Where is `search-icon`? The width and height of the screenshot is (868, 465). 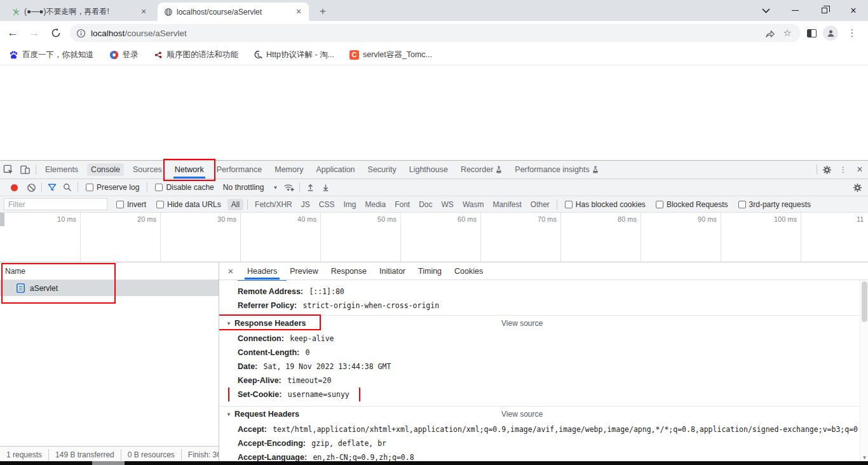
search-icon is located at coordinates (67, 187).